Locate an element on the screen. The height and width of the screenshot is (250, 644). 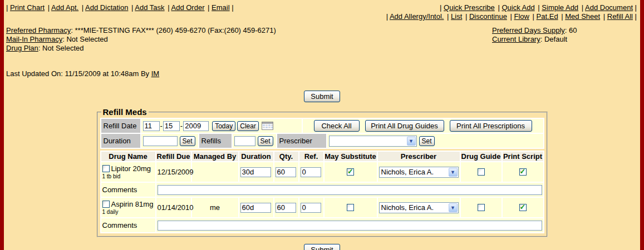
right-info-block: Preferred Days Supply60 Current LibraryD… is located at coordinates (534, 35).